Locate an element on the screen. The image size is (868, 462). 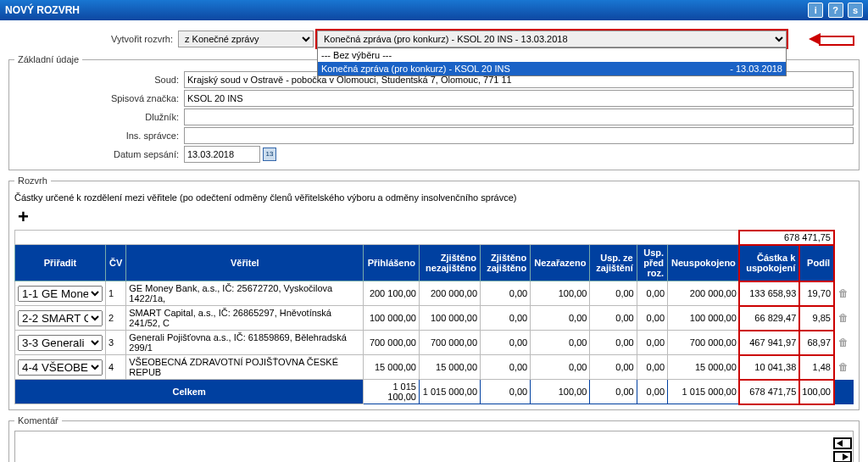
soud-label: Soud: is located at coordinates (99, 80).